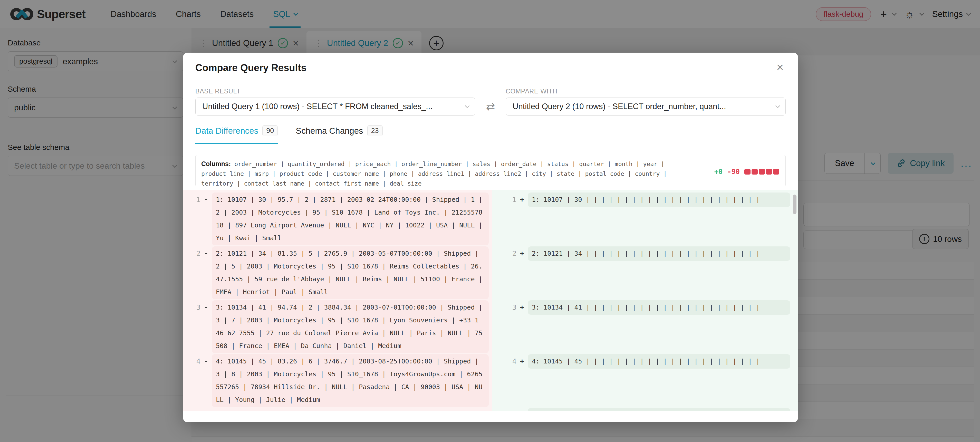 The height and width of the screenshot is (442, 980). Describe the element at coordinates (659, 361) in the screenshot. I see `added-line-highlight: 4: 10145 | 45 | | | | | | | | | | | | | …` at that location.